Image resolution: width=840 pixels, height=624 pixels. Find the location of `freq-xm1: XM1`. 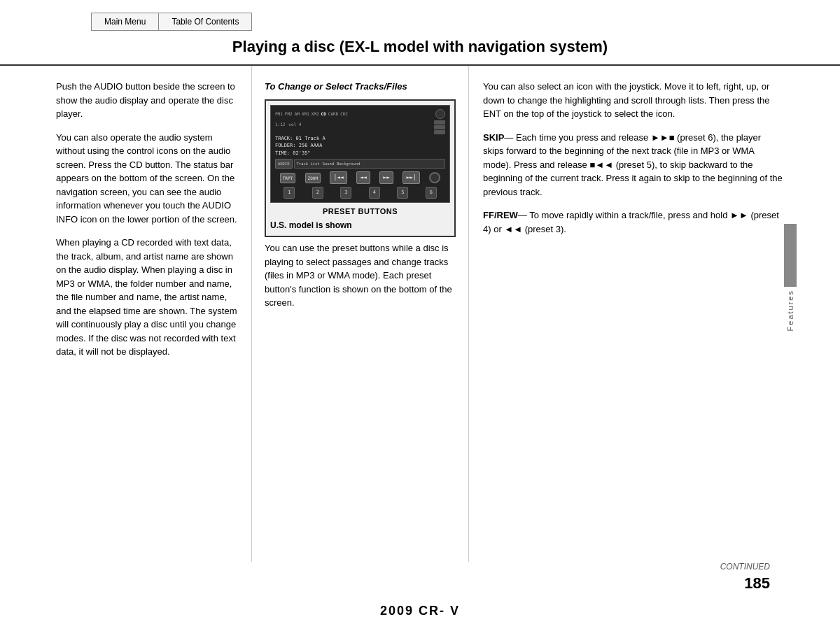

freq-xm1: XM1 is located at coordinates (305, 113).